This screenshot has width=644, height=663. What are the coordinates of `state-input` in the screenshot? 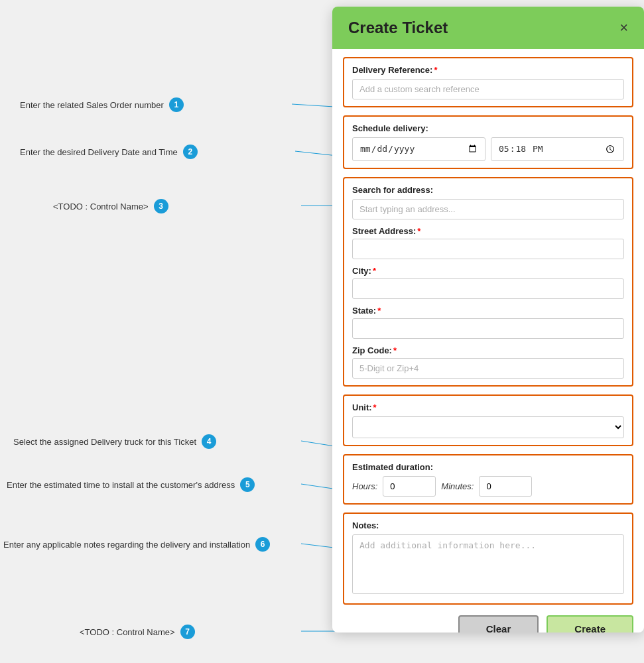 It's located at (488, 329).